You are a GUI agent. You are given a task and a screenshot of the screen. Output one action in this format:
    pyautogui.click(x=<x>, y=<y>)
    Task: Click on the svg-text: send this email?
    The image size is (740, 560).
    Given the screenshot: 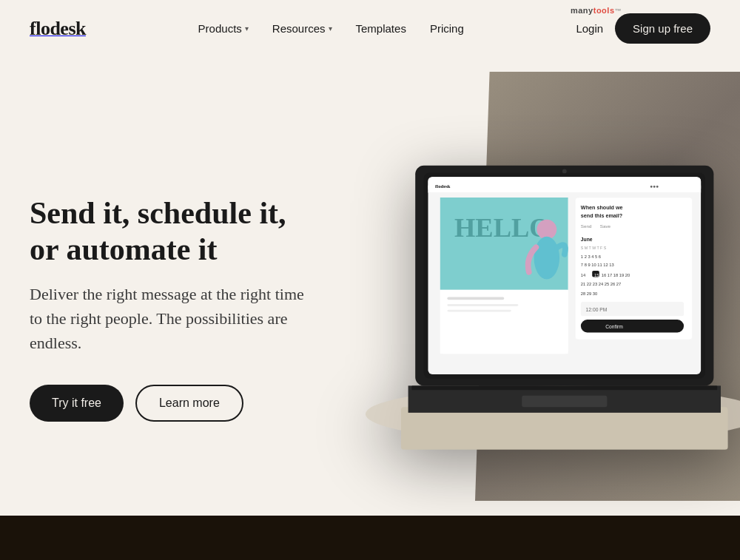 What is the action you would take?
    pyautogui.click(x=602, y=216)
    